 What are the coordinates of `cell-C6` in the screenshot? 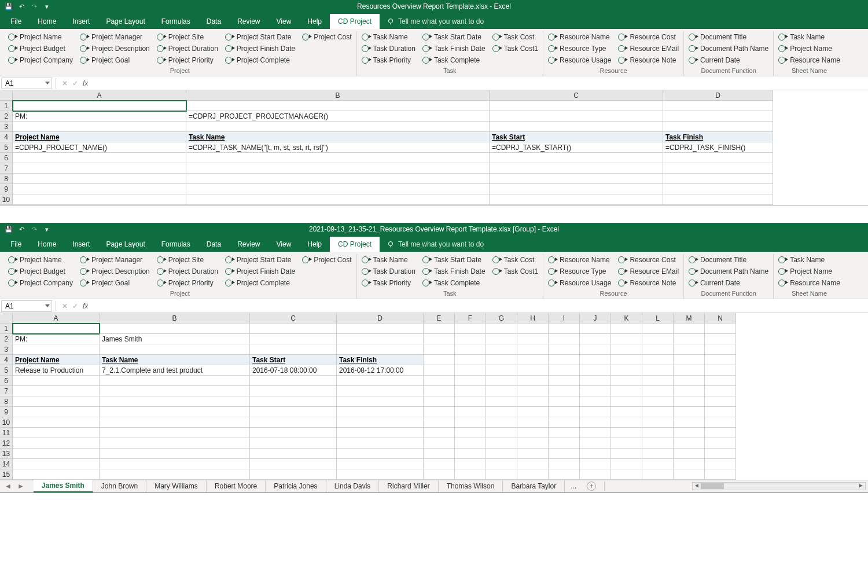 It's located at (293, 381).